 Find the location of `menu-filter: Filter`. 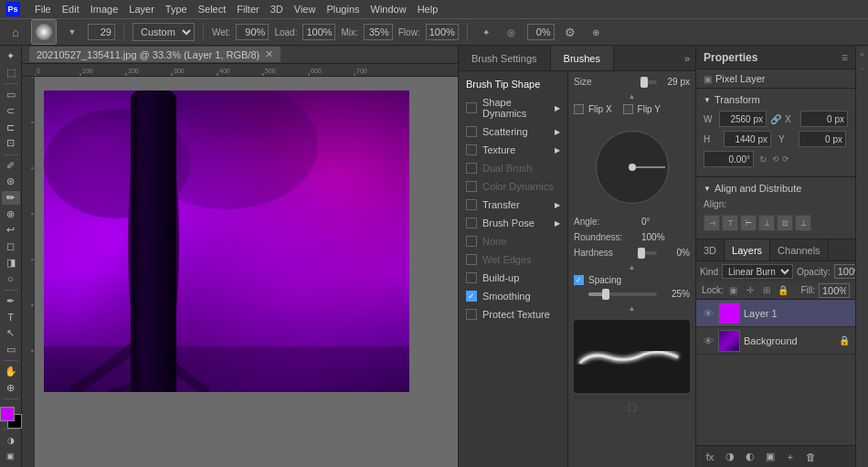

menu-filter: Filter is located at coordinates (248, 9).